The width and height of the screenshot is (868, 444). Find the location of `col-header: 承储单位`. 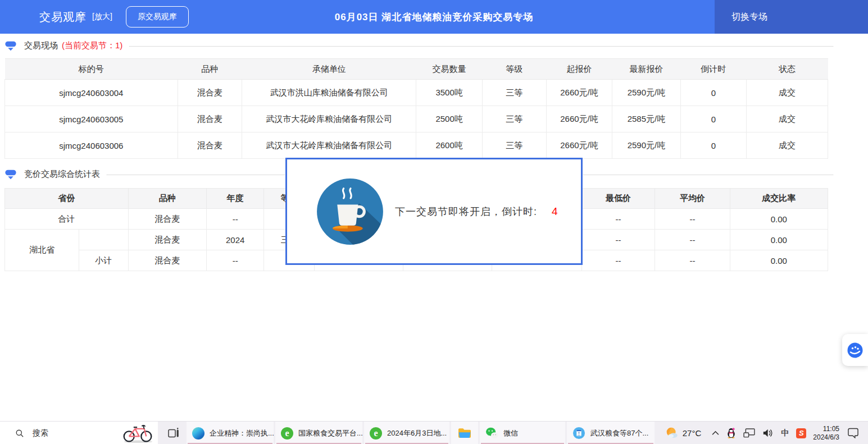

col-header: 承储单位 is located at coordinates (329, 70).